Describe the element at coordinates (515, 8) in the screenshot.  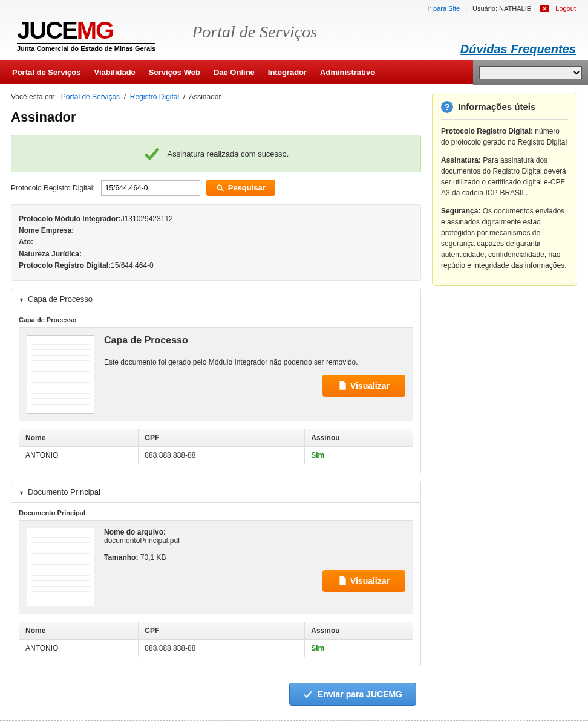
I see `user-name: NATHALIE` at that location.